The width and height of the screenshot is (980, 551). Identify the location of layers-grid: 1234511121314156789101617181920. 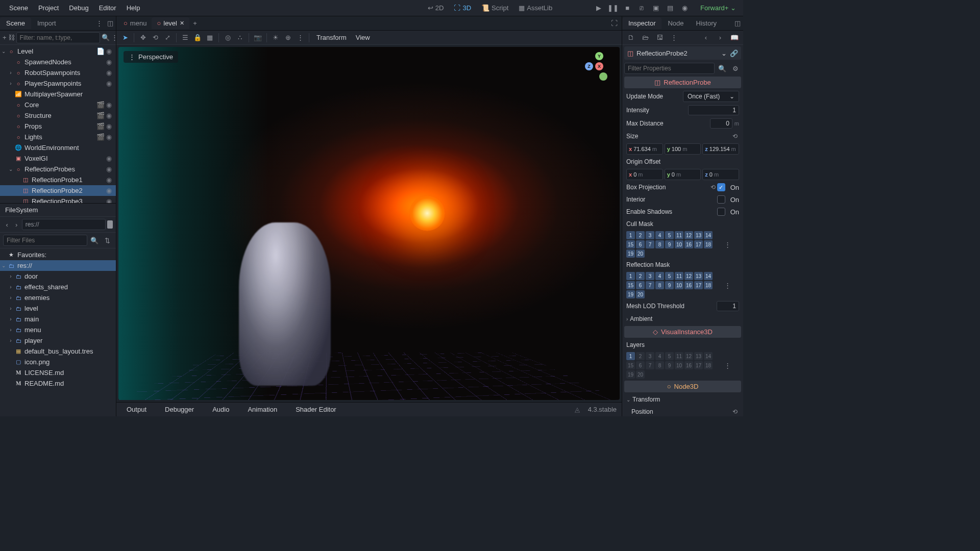
(672, 365).